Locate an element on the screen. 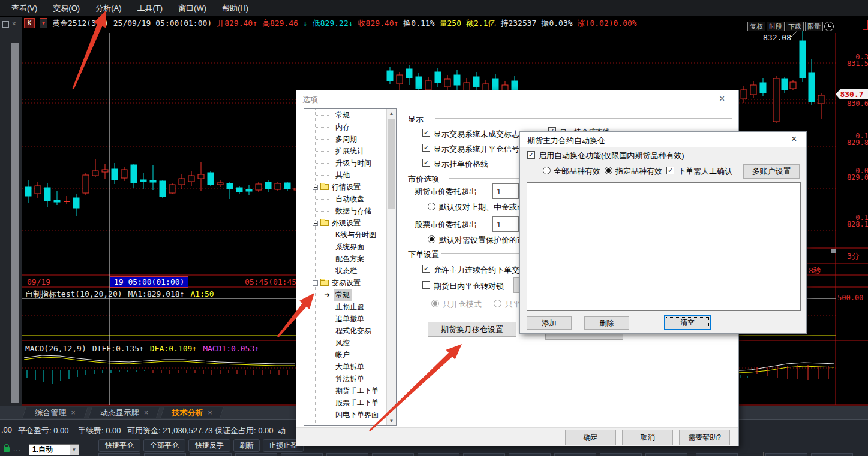  futures-rollover-settings-button: 期货换月移仓设置 is located at coordinates (472, 330).